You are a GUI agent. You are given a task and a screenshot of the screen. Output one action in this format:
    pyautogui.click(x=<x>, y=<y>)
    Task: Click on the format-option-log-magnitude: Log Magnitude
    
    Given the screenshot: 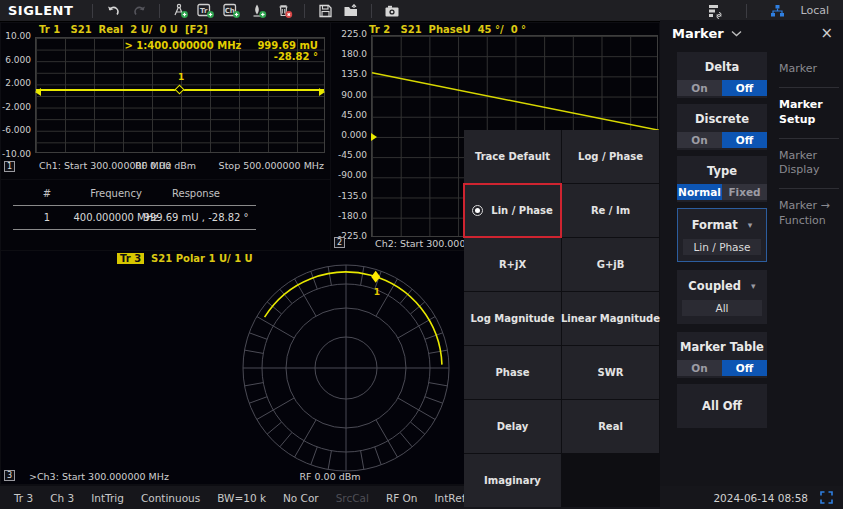 What is the action you would take?
    pyautogui.click(x=512, y=318)
    